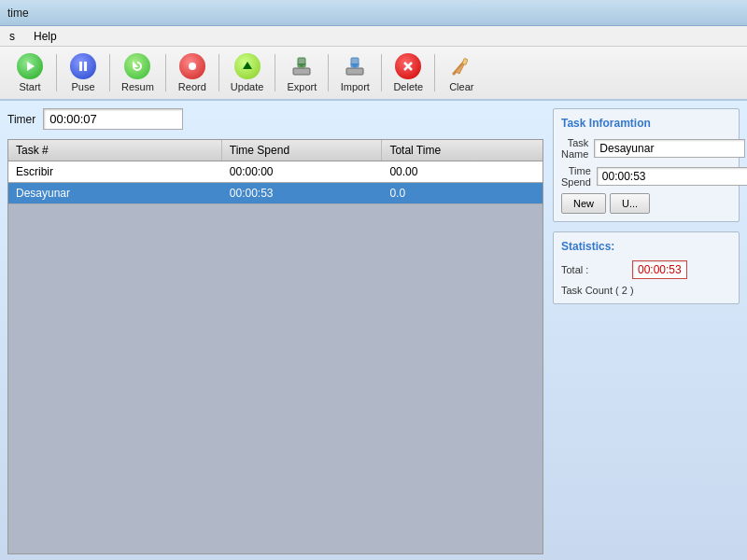  Describe the element at coordinates (355, 66) in the screenshot. I see `import-icon` at that location.